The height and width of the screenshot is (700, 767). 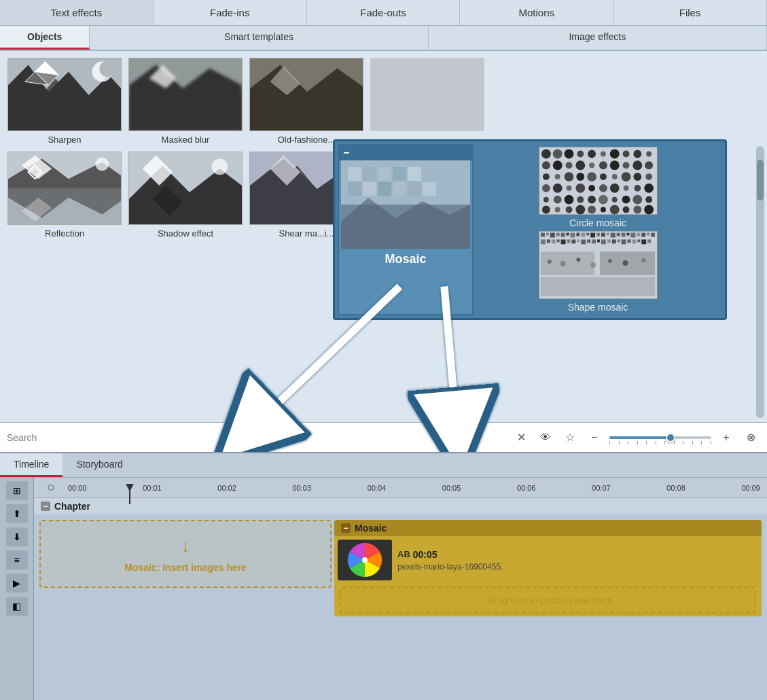 What do you see at coordinates (450, 560) in the screenshot?
I see `track-info: AB 00:05 pexels-mario-laya-16900455.` at bounding box center [450, 560].